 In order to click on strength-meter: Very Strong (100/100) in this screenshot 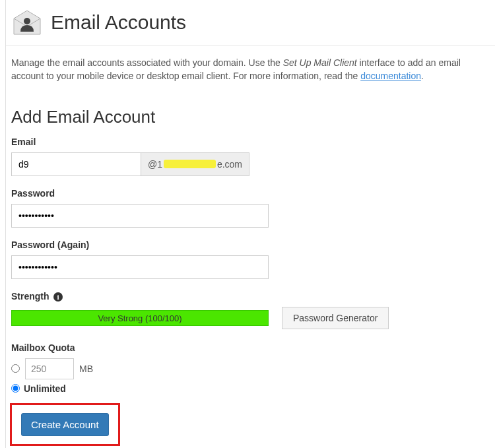, I will do `click(140, 318)`.